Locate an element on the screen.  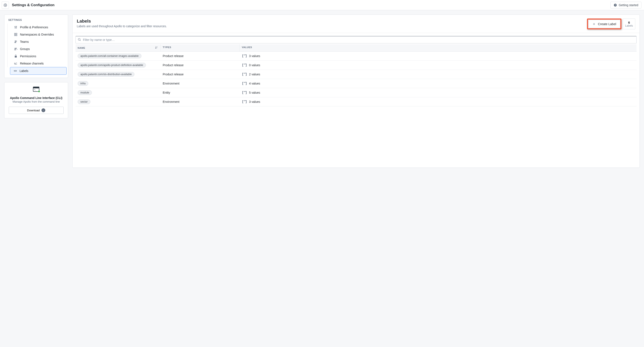
sidebar-item-labels: Labels is located at coordinates (38, 71).